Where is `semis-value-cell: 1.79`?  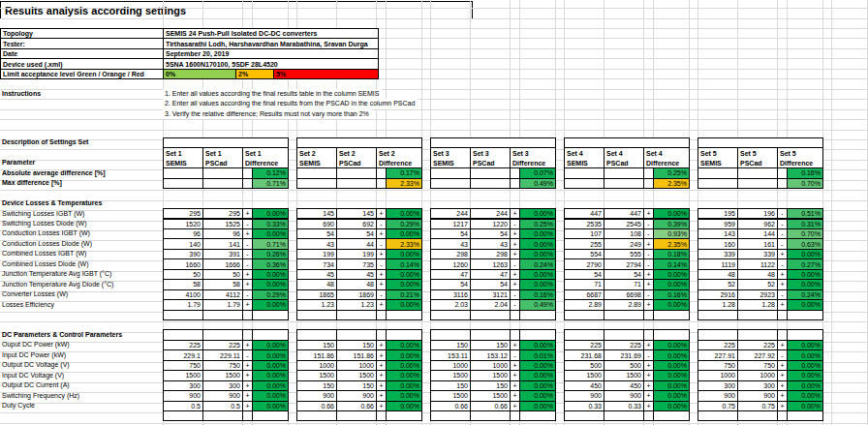
semis-value-cell: 1.79 is located at coordinates (183, 304).